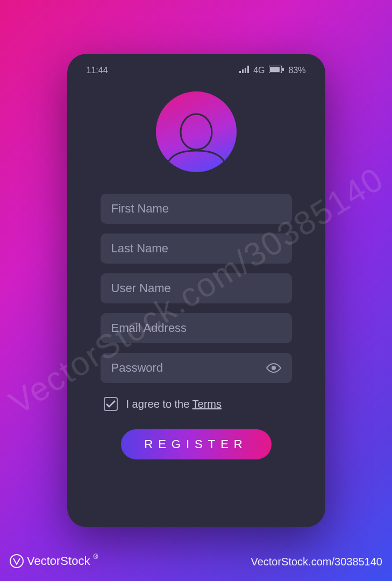 This screenshot has height=581, width=392. What do you see at coordinates (111, 404) in the screenshot?
I see `check-icon` at bounding box center [111, 404].